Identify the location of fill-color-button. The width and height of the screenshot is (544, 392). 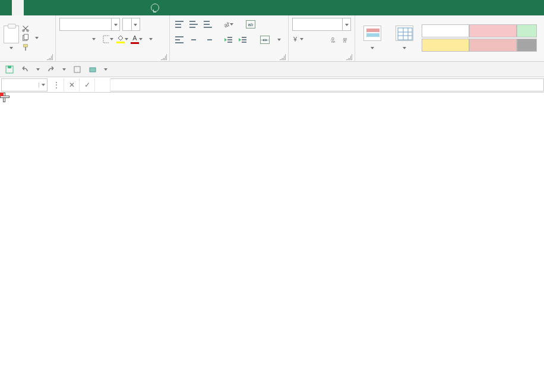
(122, 39).